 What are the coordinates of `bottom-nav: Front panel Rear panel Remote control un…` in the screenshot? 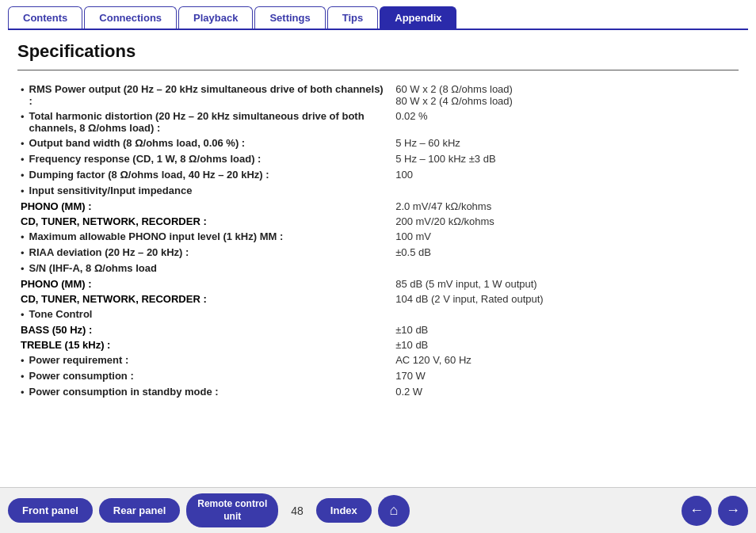 It's located at (378, 510).